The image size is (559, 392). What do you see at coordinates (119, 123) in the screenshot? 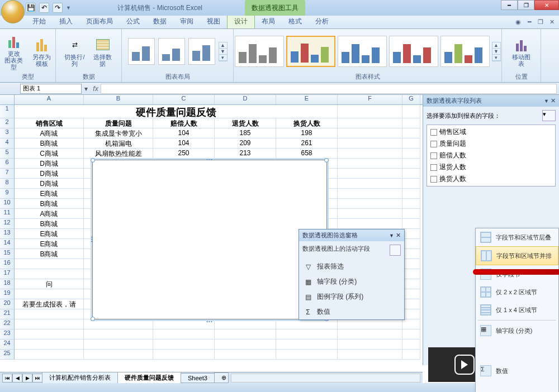
I see `cell: 质量问题` at bounding box center [119, 123].